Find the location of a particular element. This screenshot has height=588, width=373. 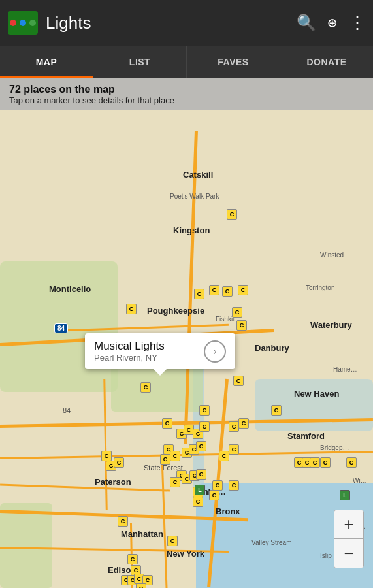

tab-map: MAP is located at coordinates (47, 62).